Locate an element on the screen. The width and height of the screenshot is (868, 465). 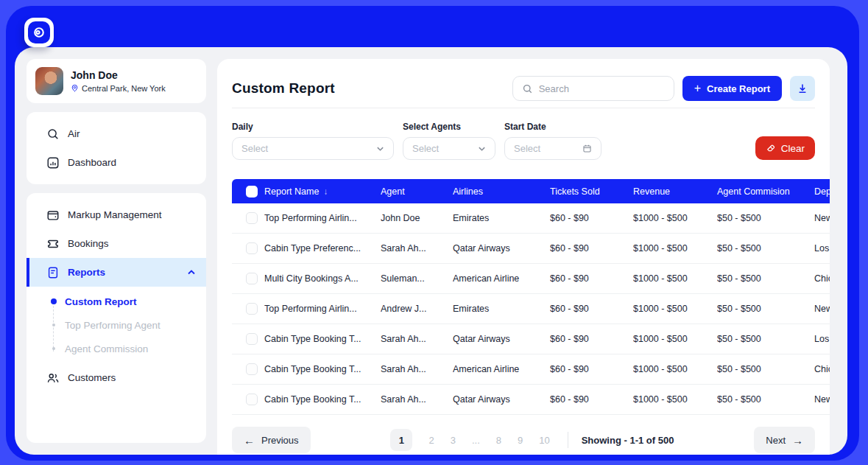
table-row: Multi City Bookings A... Suleman... Amer… is located at coordinates (531, 279).